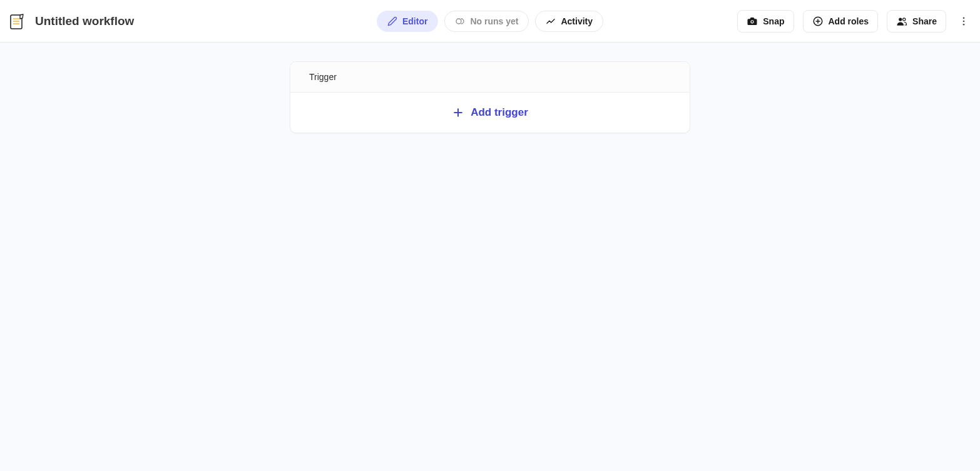 The image size is (980, 471). What do you see at coordinates (752, 21) in the screenshot?
I see `camera-icon` at bounding box center [752, 21].